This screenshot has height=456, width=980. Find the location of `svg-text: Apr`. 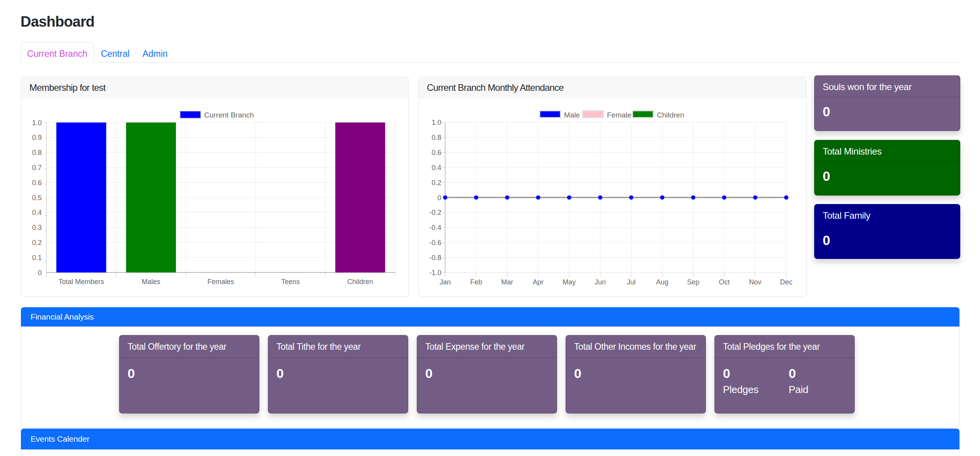

svg-text: Apr is located at coordinates (538, 282).